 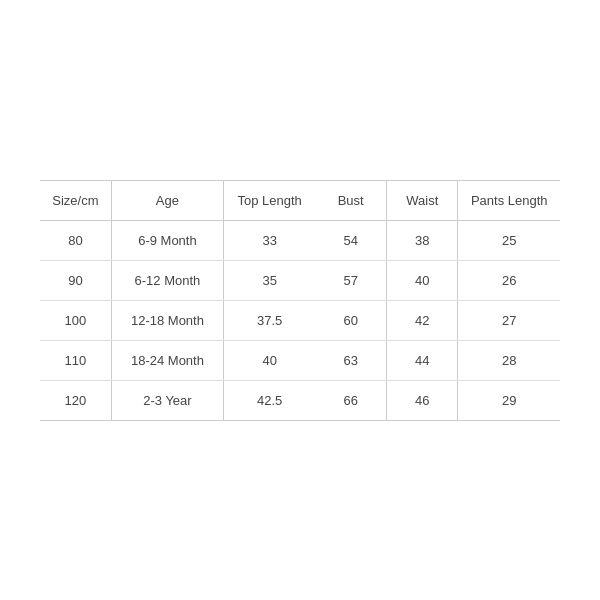 I want to click on header-age: Age, so click(x=167, y=200).